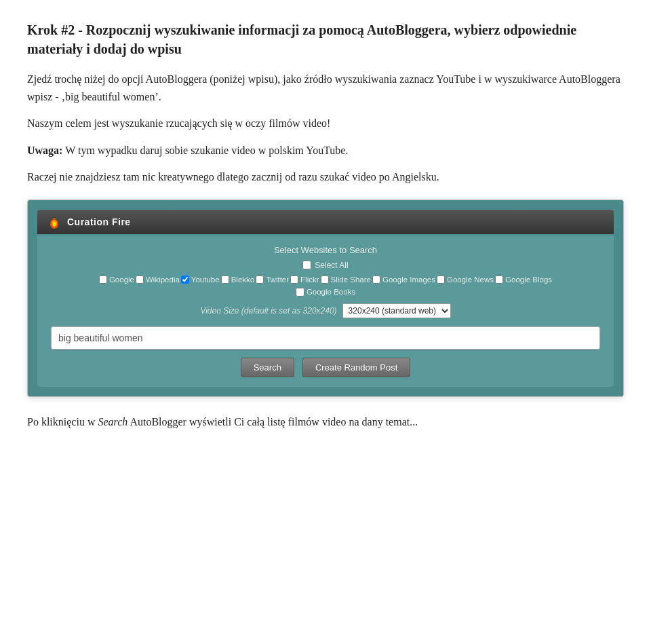  What do you see at coordinates (326, 124) in the screenshot?
I see `paragraph-2: Naszym celem jest wyszukanie rzucających…` at bounding box center [326, 124].